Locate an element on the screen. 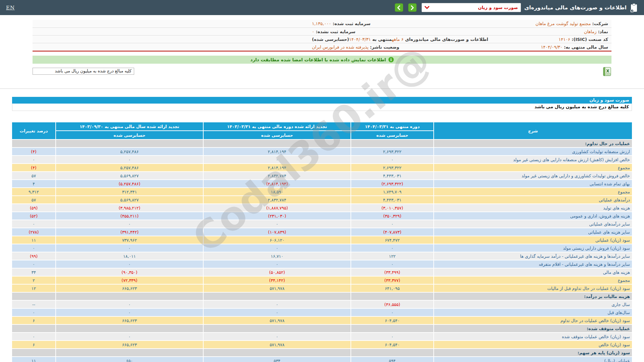  table-row: سایر درآمدها و هزینه های غیرعملیاتی - در… is located at coordinates (322, 256).